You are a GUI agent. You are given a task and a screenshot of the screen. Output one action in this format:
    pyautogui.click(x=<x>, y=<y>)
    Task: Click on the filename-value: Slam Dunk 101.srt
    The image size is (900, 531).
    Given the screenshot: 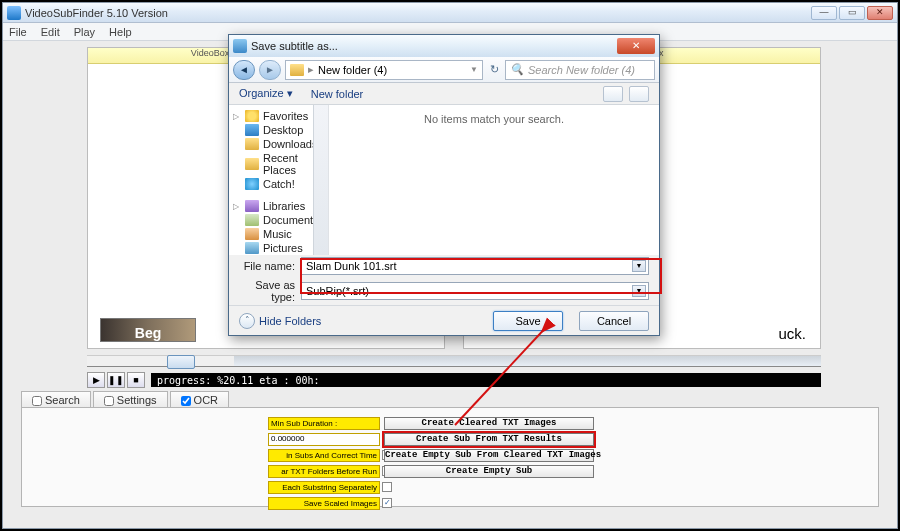 What is the action you would take?
    pyautogui.click(x=351, y=266)
    